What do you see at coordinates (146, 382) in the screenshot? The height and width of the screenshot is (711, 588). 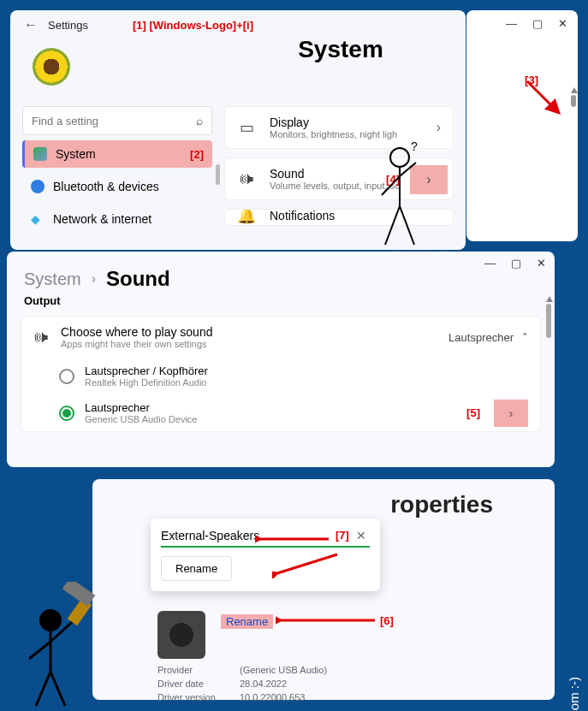 I see `device-driver: Realtek High Definition Audio` at bounding box center [146, 382].